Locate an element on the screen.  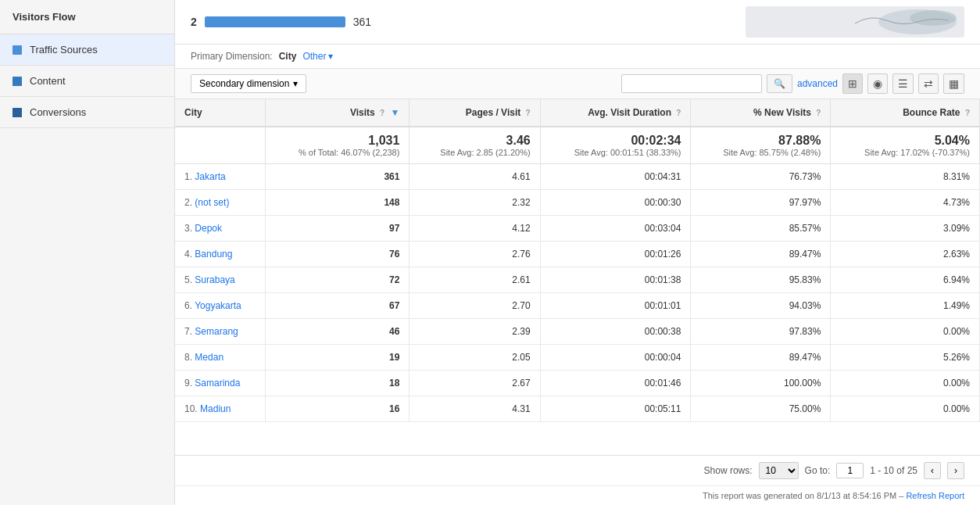
cell-duration-6: 00:00:38 is located at coordinates (616, 331).